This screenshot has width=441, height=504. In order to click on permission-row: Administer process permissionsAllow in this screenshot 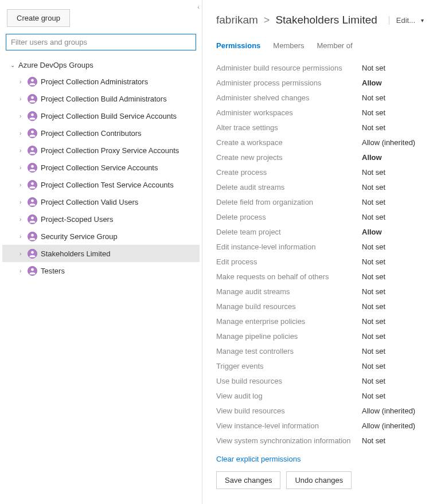, I will do `click(323, 83)`.